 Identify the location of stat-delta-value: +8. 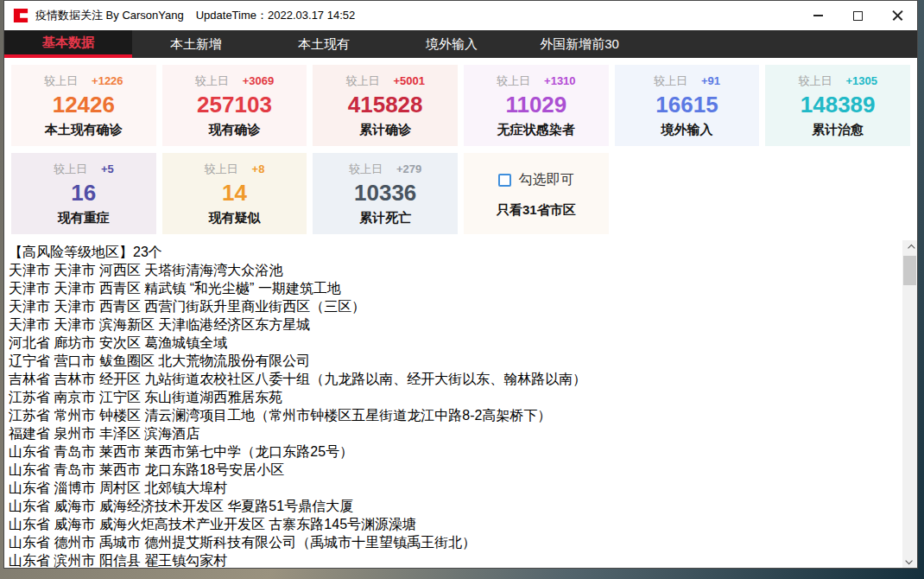
(259, 169).